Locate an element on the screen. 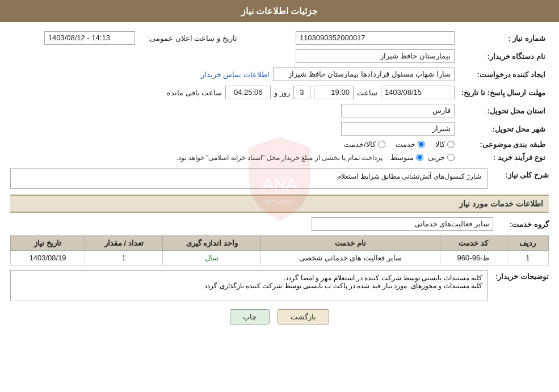  announce-date-label: تاریخ و ساعت اعلان عمومی: is located at coordinates (190, 38).